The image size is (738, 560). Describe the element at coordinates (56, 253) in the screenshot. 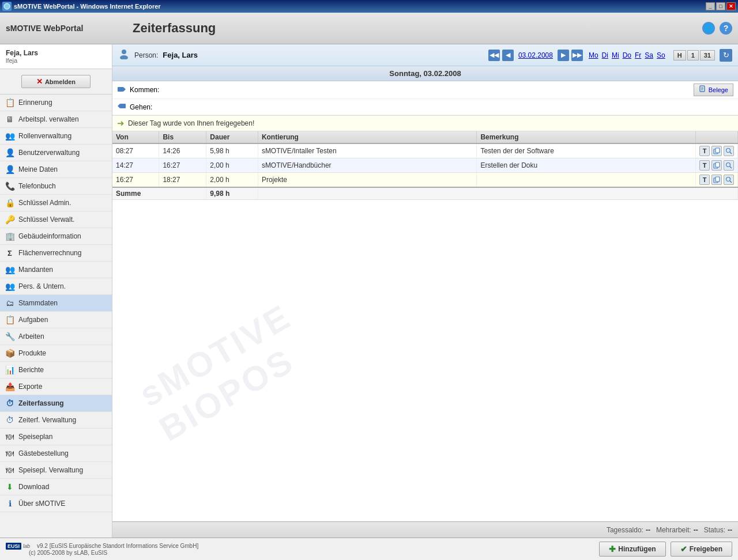

I see `sidebar-item-flaechen: Σ Flächenverrechnung` at that location.